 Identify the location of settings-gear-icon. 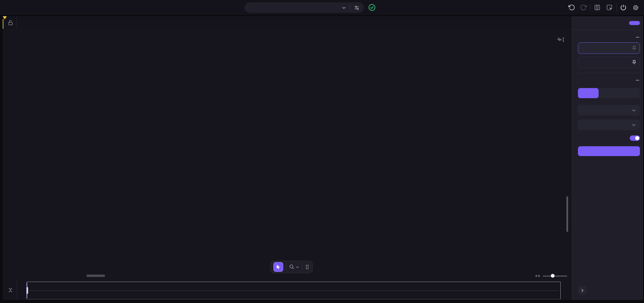
(636, 7).